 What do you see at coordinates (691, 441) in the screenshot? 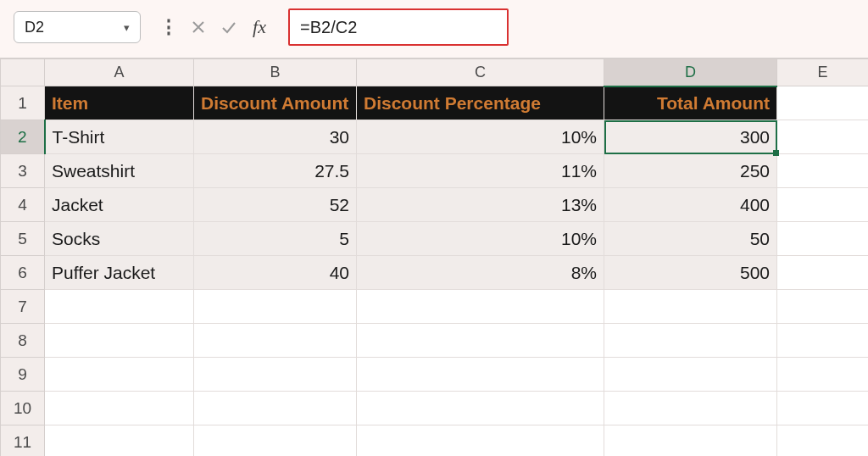
I see `cell-D11` at bounding box center [691, 441].